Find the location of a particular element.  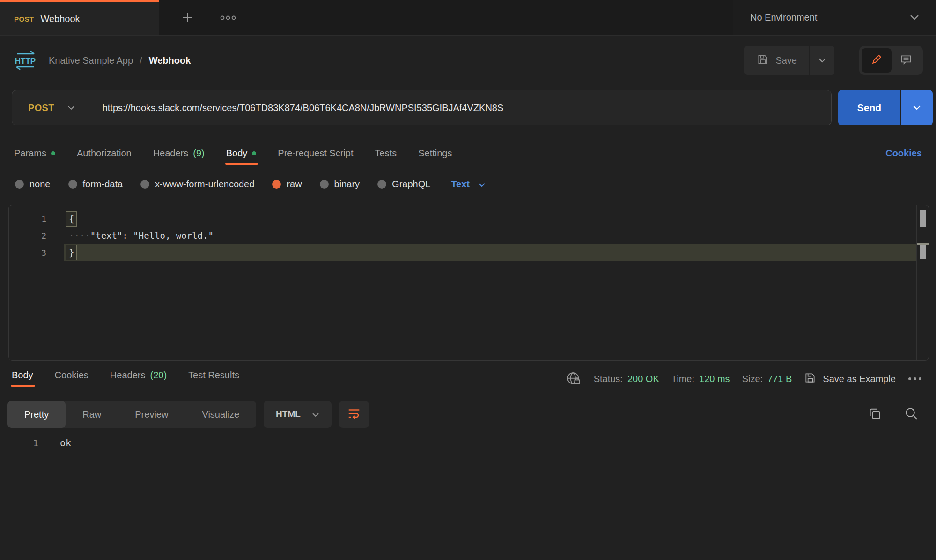

raw-language-select: Text is located at coordinates (468, 184).